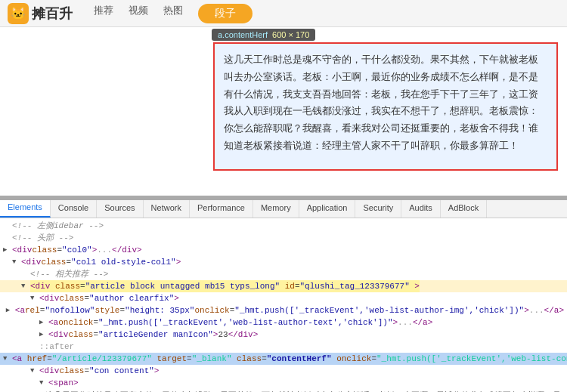  Describe the element at coordinates (74, 207) in the screenshot. I see `tab-console: Console` at that location.